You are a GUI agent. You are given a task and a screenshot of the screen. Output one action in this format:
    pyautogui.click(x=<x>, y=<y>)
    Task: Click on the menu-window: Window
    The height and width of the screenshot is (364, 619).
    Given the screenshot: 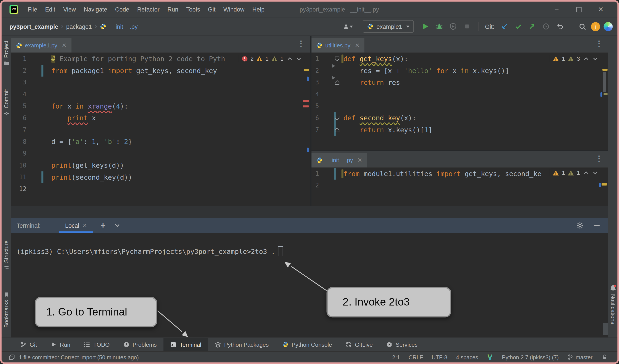 What is the action you would take?
    pyautogui.click(x=234, y=9)
    